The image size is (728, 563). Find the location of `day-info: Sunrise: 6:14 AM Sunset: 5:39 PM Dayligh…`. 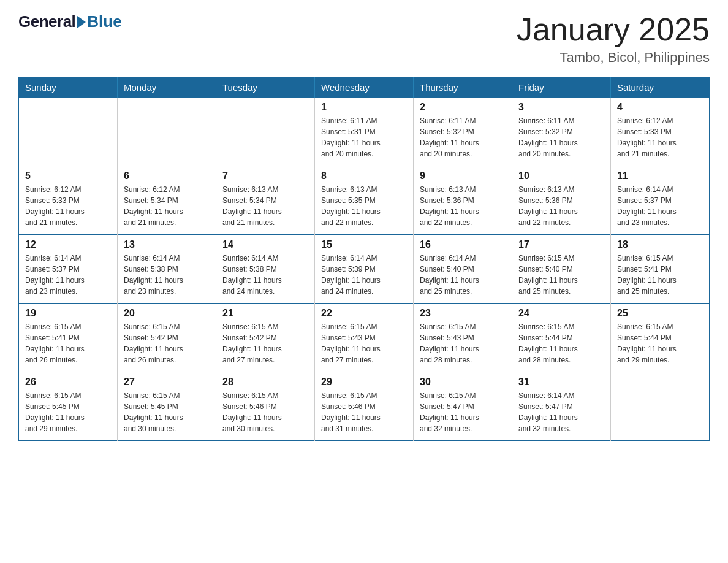

day-info: Sunrise: 6:14 AM Sunset: 5:39 PM Dayligh… is located at coordinates (364, 275).